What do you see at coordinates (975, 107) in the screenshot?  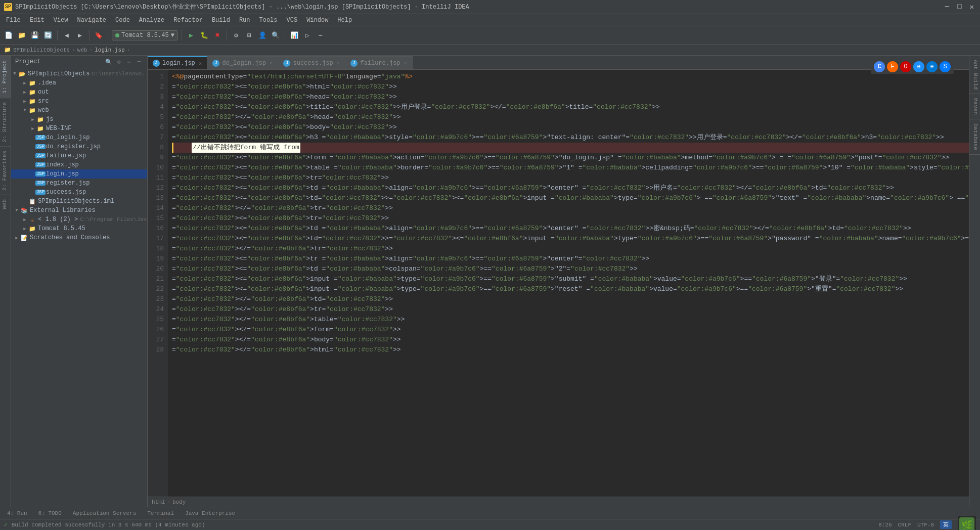 I see `right-tab-maven: Maven` at bounding box center [975, 107].